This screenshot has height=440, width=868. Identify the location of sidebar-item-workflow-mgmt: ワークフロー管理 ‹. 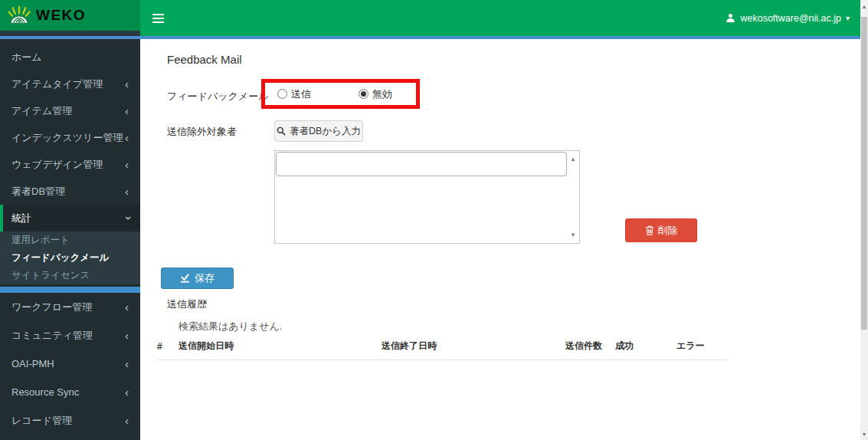
(70, 307).